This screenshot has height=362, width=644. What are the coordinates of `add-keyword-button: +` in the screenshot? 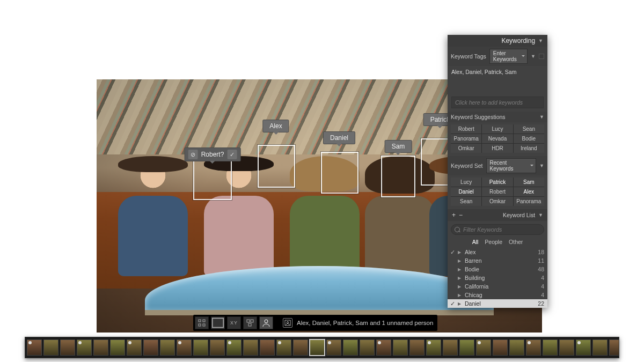 It's located at (454, 215).